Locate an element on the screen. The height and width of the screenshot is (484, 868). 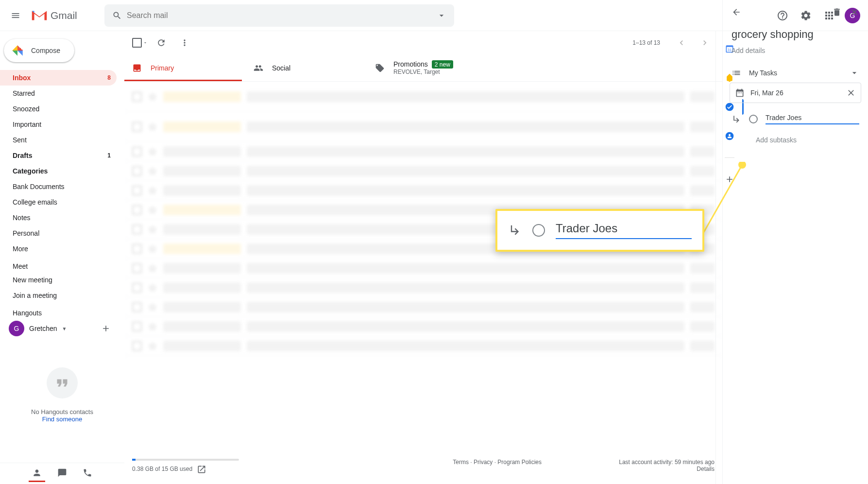
chevron-down-icon: ▼ is located at coordinates (65, 328).